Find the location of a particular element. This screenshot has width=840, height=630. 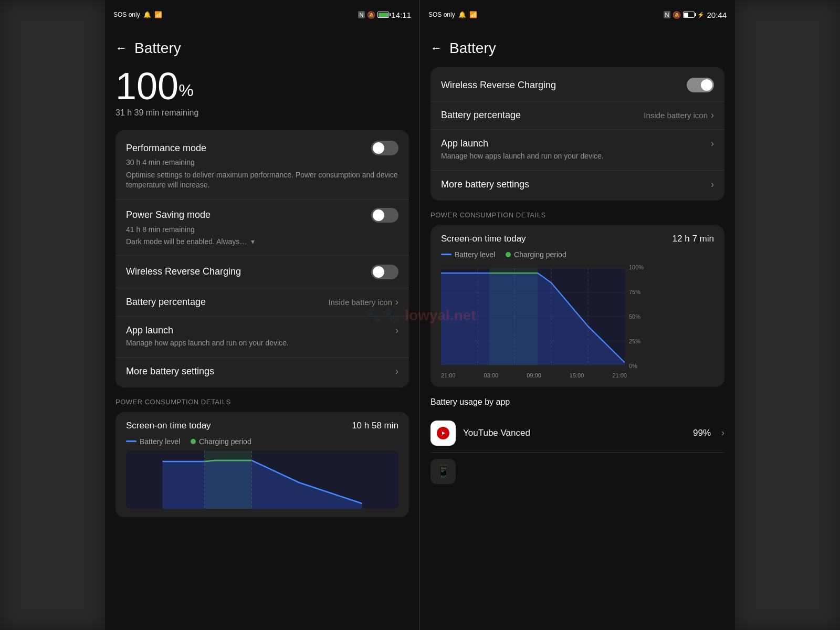

left-expand-icon: ▾ is located at coordinates (253, 242).